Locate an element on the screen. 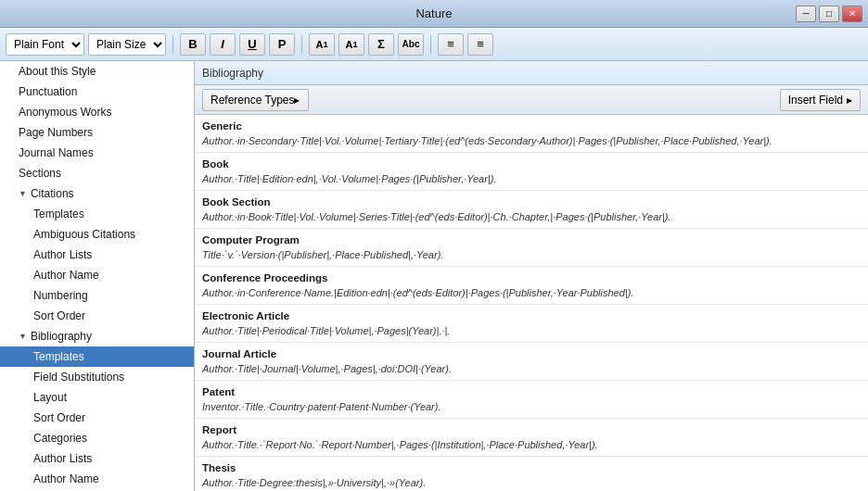  sidebar-item-layout: Layout is located at coordinates (96, 397).